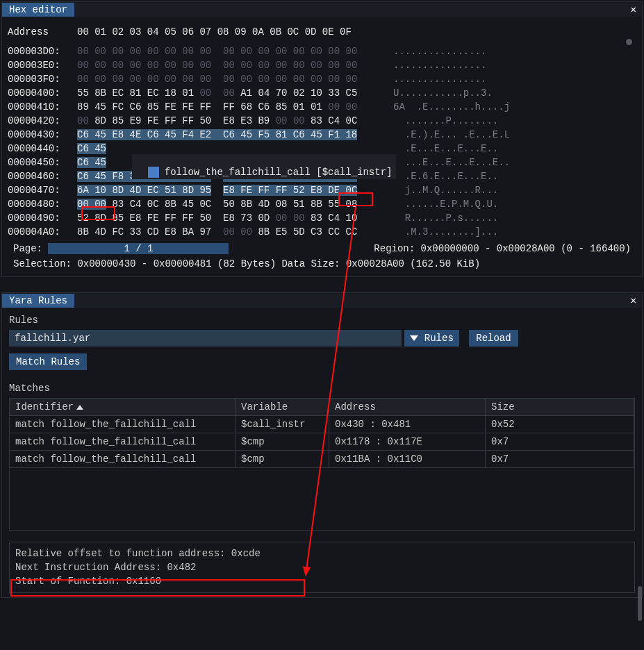 The image size is (644, 650). What do you see at coordinates (322, 256) in the screenshot?
I see `hex-footer: Page: 1 / 1 Region: 0x00000000 - 0x00028…` at bounding box center [322, 256].